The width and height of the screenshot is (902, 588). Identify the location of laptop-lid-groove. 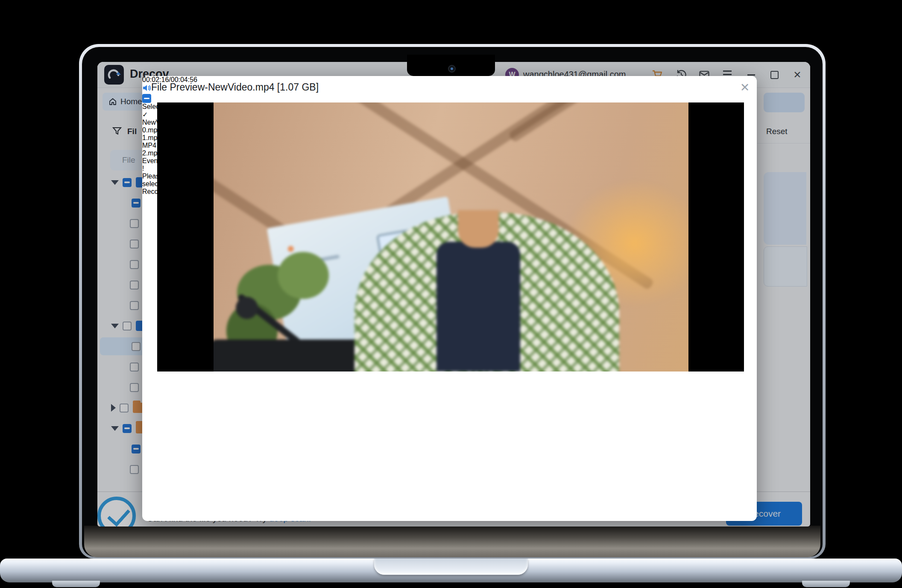
(451, 567).